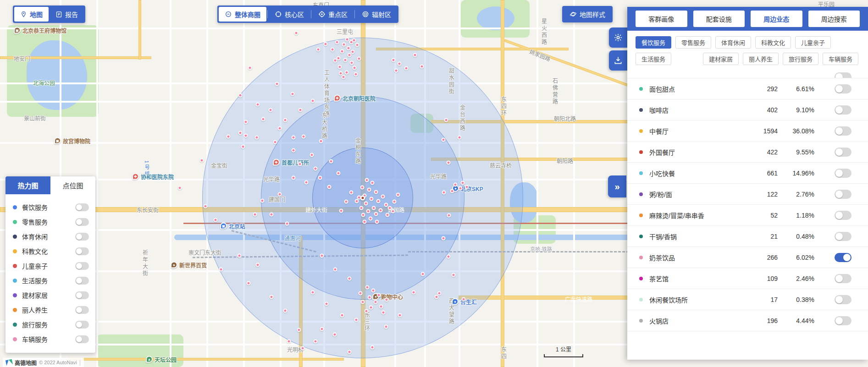 The width and height of the screenshot is (868, 367). Describe the element at coordinates (801, 59) in the screenshot. I see `filter-chip-9: 旅行服务` at that location.